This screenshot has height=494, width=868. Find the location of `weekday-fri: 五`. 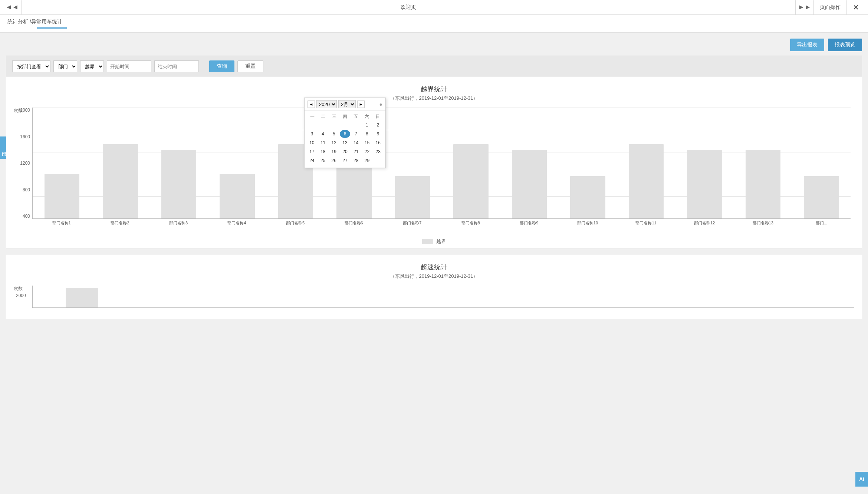

weekday-fri: 五 is located at coordinates (356, 116).